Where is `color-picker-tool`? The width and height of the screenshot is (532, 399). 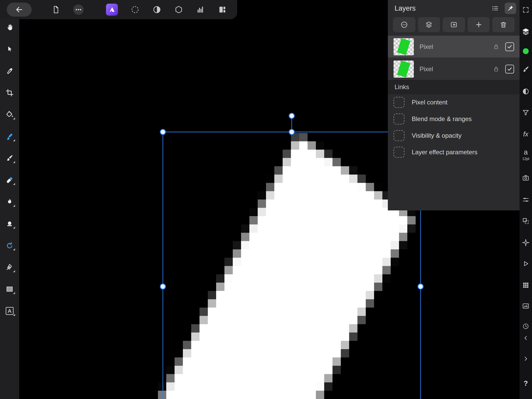
color-picker-tool is located at coordinates (10, 71).